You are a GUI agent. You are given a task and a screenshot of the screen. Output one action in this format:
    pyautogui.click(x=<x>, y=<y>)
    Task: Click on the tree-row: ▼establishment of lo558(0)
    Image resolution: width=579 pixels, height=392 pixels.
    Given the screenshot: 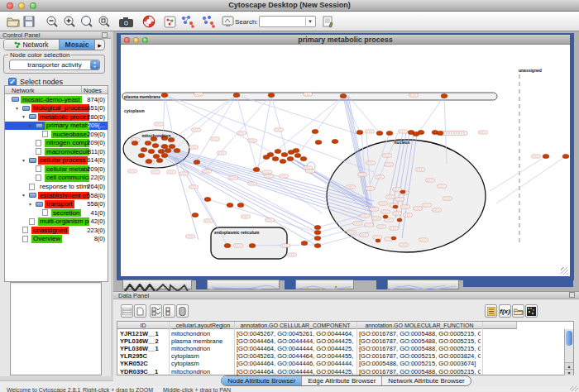 What is the action you would take?
    pyautogui.click(x=56, y=195)
    